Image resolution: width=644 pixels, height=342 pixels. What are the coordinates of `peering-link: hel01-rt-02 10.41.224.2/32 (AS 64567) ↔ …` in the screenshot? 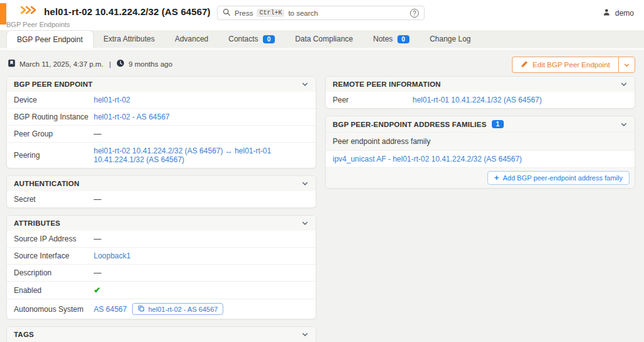 It's located at (201, 155).